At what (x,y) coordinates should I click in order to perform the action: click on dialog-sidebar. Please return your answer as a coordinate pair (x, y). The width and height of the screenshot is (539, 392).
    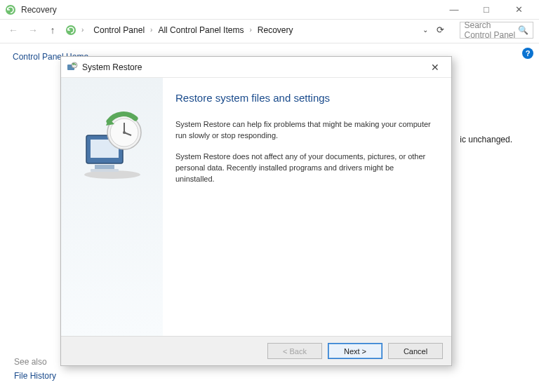
    Looking at the image, I should click on (112, 207).